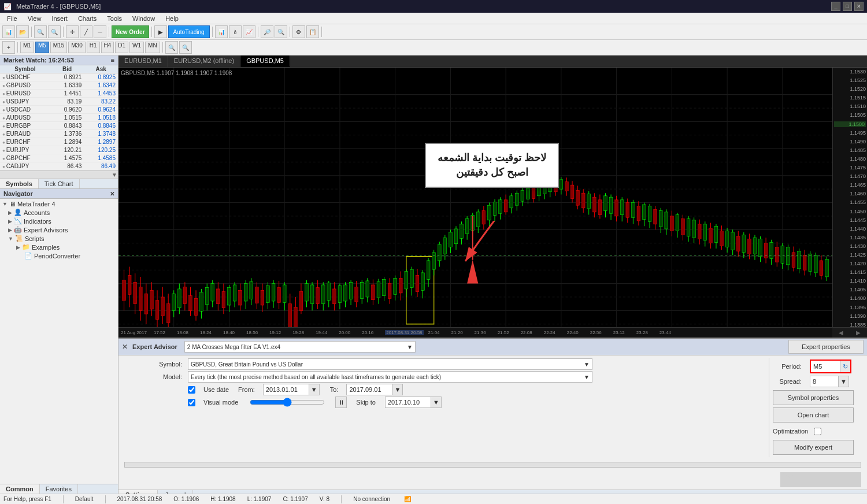  What do you see at coordinates (40, 32) in the screenshot?
I see `zoom-in-btn: 🔍` at bounding box center [40, 32].